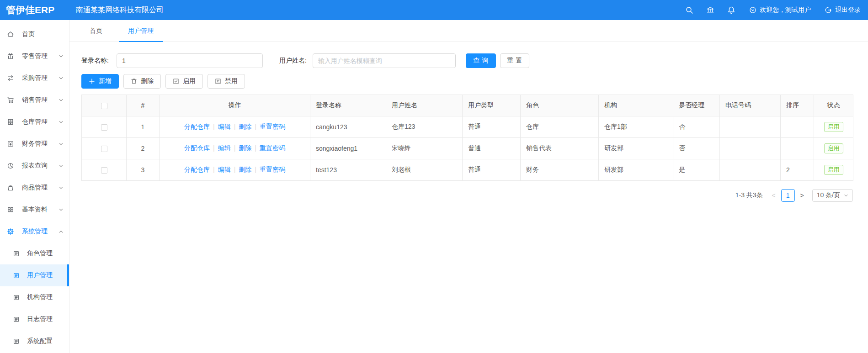  Describe the element at coordinates (35, 275) in the screenshot. I see `sidebar-item-user-management: 用户管理` at that location.